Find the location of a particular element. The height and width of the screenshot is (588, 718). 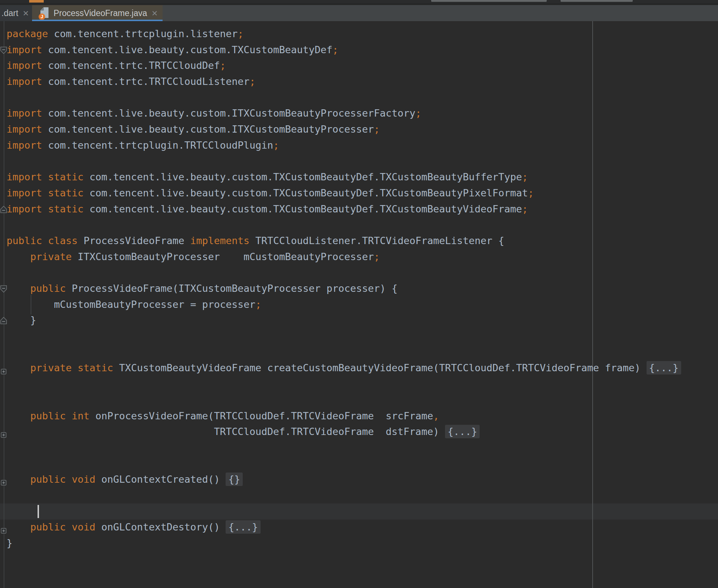

code-line: public void onGLContextCreated() {} is located at coordinates (359, 479).